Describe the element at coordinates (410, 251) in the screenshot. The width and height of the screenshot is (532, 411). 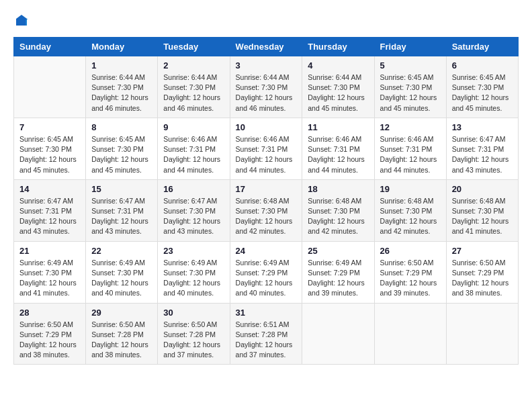
I see `day-number: 26` at that location.